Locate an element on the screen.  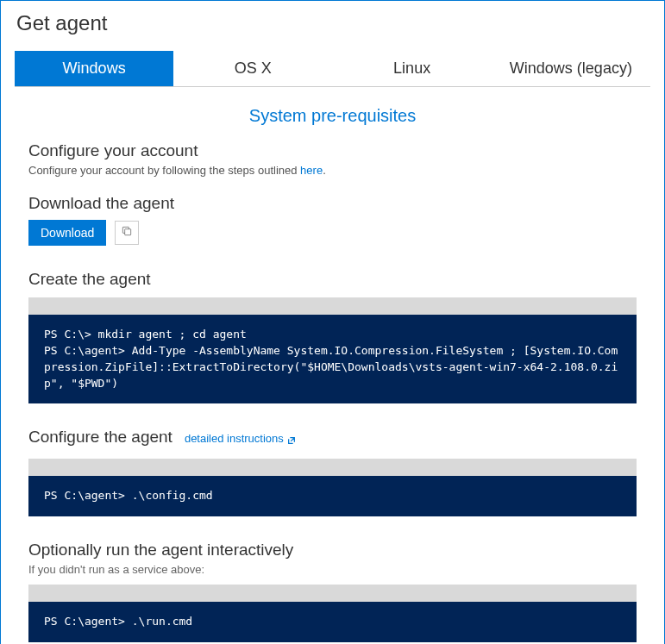
tab-windows: Windows is located at coordinates (94, 69).